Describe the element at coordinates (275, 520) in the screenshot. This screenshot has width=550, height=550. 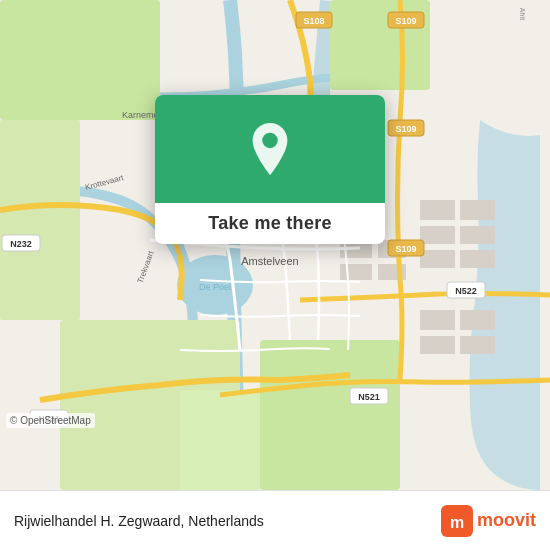
I see `bottom-bar: Rijwielhandel H. Zegwaard, Netherlands m…` at that location.